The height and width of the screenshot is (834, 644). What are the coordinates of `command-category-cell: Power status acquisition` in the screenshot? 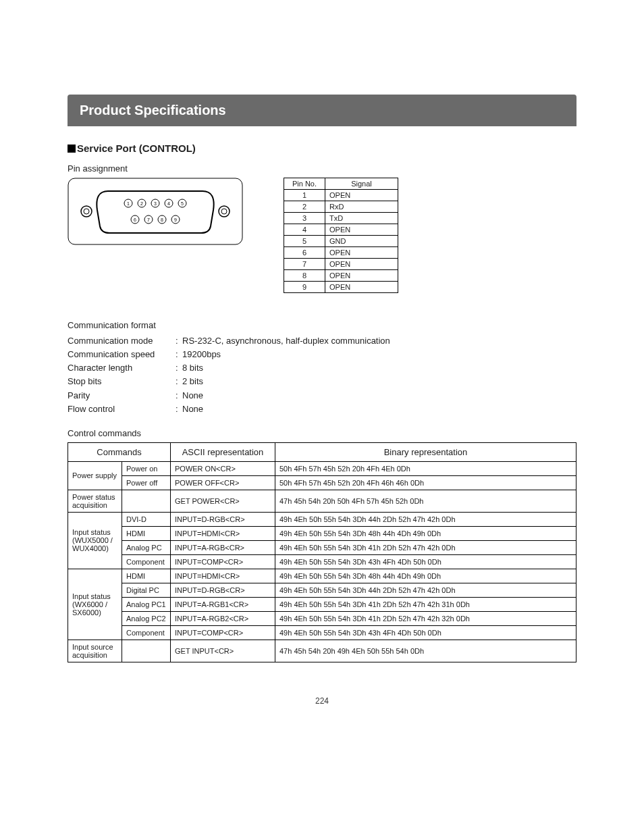 It's located at (95, 501).